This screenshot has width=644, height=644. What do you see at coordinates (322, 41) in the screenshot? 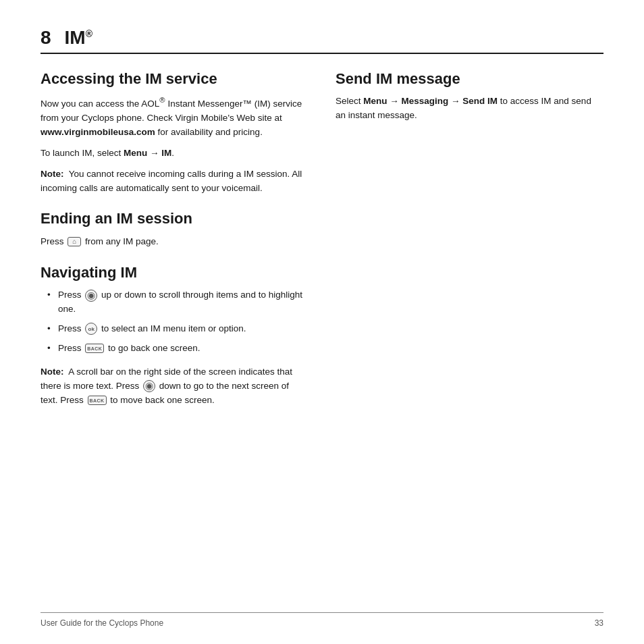
I see `page-header: 8 IM®` at bounding box center [322, 41].